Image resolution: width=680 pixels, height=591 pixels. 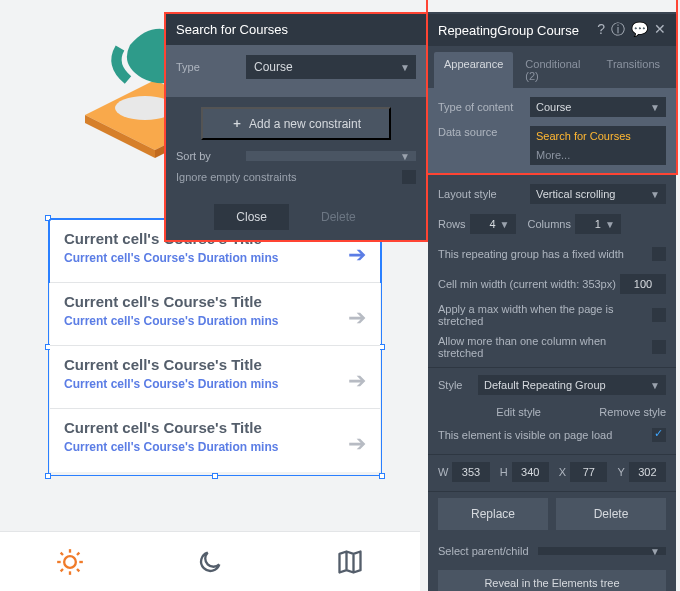 What do you see at coordinates (443, 472) in the screenshot?
I see `w-label: W` at bounding box center [443, 472].